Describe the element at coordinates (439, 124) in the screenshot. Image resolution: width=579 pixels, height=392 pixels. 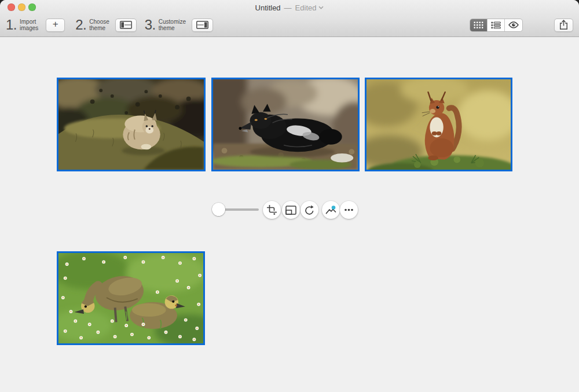
I see `photo-thumbnail-red-squirrel` at that location.